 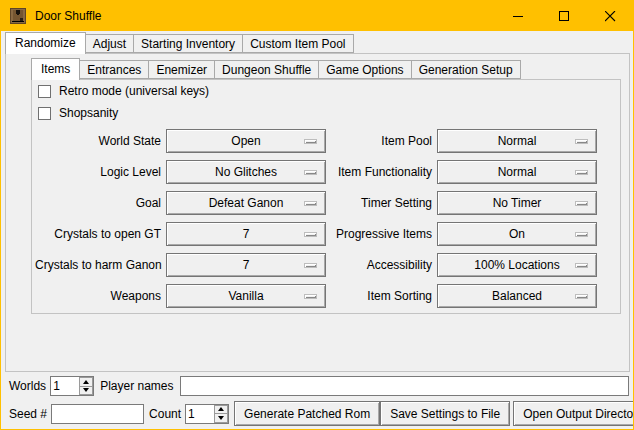 I want to click on title-bar: Door Shuffle, so click(x=317, y=16).